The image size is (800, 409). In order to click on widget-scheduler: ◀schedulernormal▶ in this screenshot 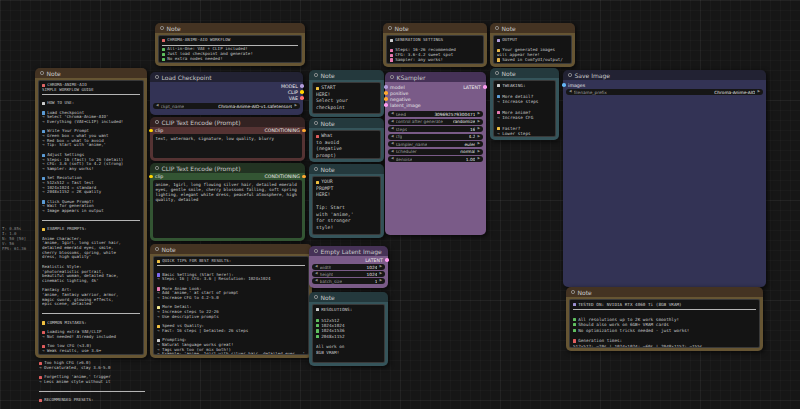, I will do `click(436, 152)`.